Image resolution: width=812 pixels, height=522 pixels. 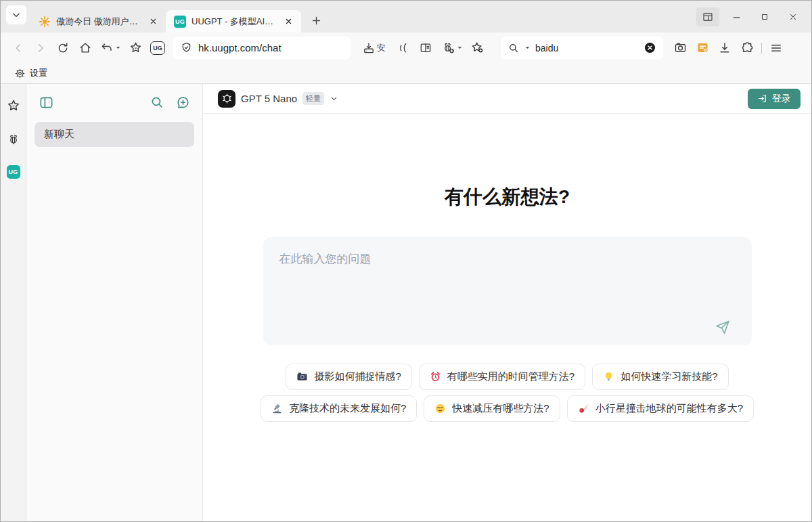 I want to click on suggestion-chip: 快速减压有哪些方法?, so click(x=491, y=409).